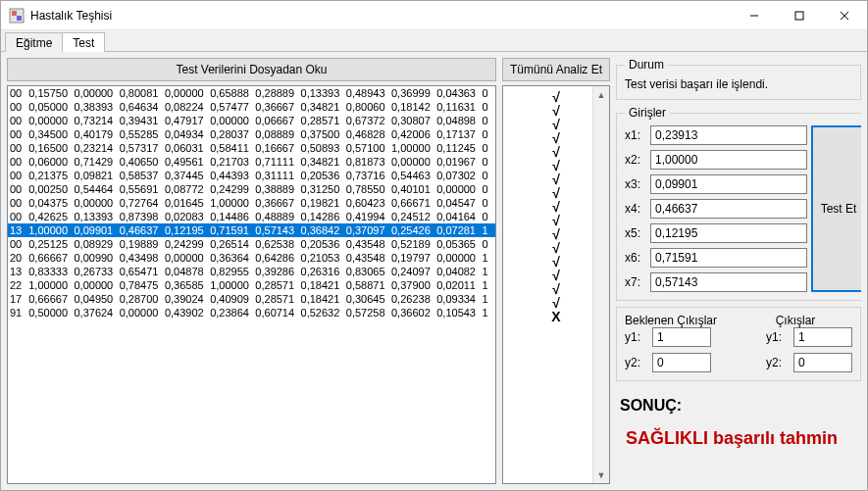 The image size is (868, 491). Describe the element at coordinates (142, 244) in the screenshot. I see `cell-value: 0,19889` at that location.